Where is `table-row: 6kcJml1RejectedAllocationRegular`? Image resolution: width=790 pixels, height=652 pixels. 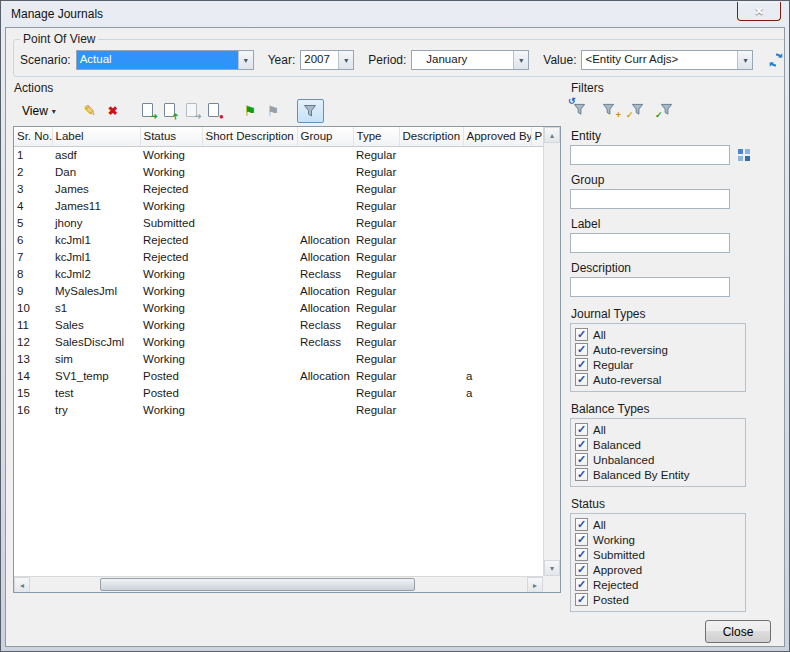 table-row: 6kcJml1RejectedAllocationRegular is located at coordinates (278, 240).